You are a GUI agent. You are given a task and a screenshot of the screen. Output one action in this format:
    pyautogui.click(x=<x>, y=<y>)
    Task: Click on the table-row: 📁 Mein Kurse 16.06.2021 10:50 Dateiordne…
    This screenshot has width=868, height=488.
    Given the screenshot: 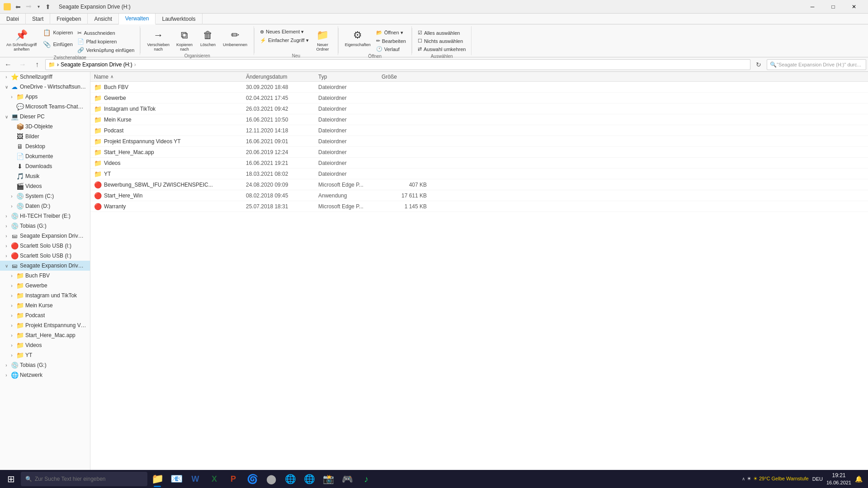 What is the action you would take?
    pyautogui.click(x=479, y=120)
    